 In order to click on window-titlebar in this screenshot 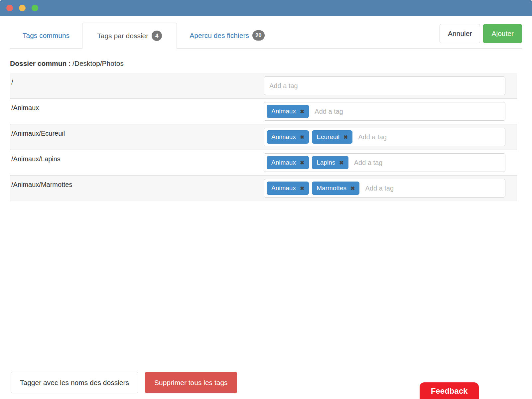, I will do `click(266, 8)`.